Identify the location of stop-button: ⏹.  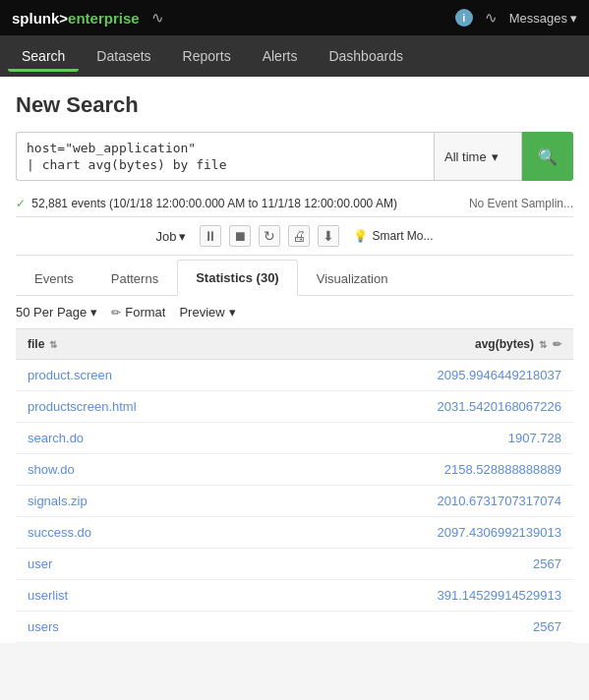
(240, 236).